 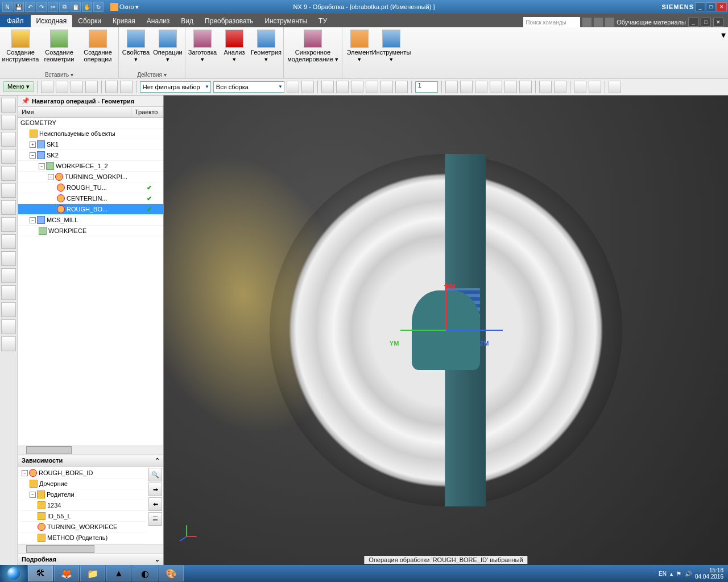 I want to click on navigator-hscroll, so click(x=91, y=450).